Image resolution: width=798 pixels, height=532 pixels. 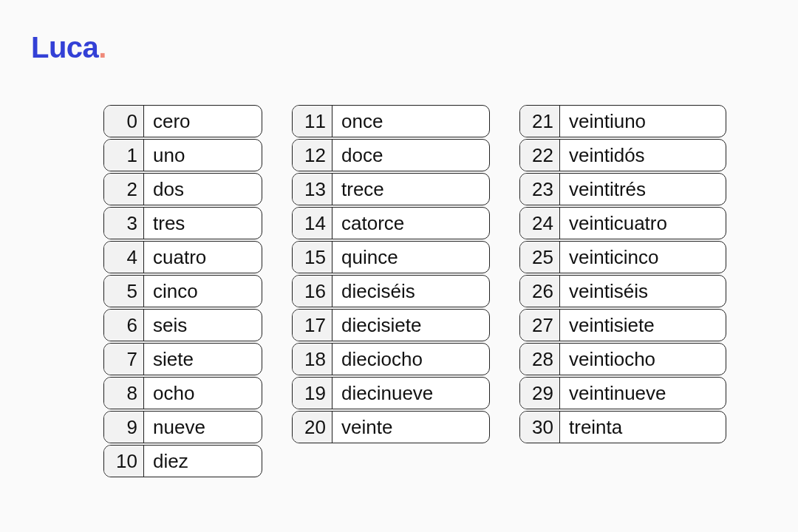 I want to click on table-row: 7siete, so click(x=183, y=359).